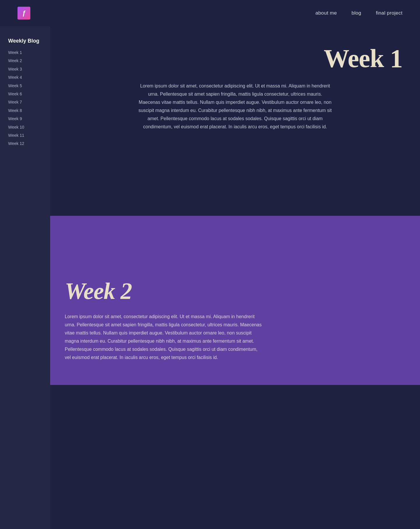 Image resolution: width=420 pixels, height=529 pixels. I want to click on list-item: Week 8, so click(25, 111).